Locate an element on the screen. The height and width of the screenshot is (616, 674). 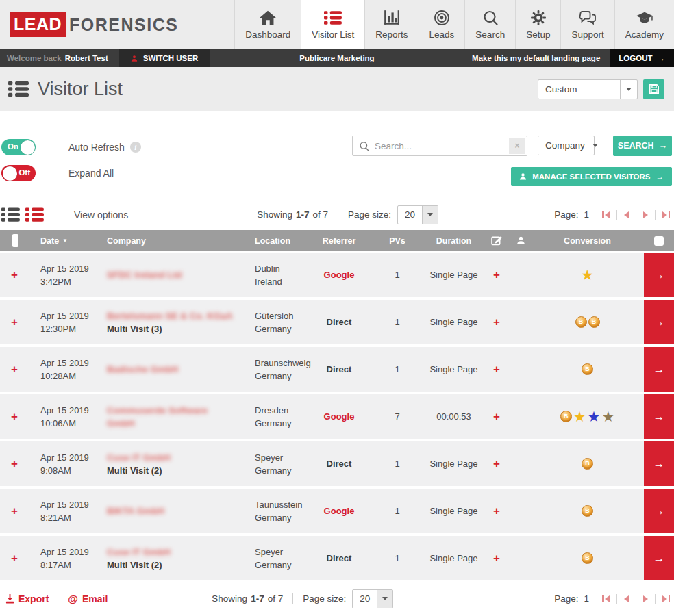
view-options-link: View options is located at coordinates (101, 215).